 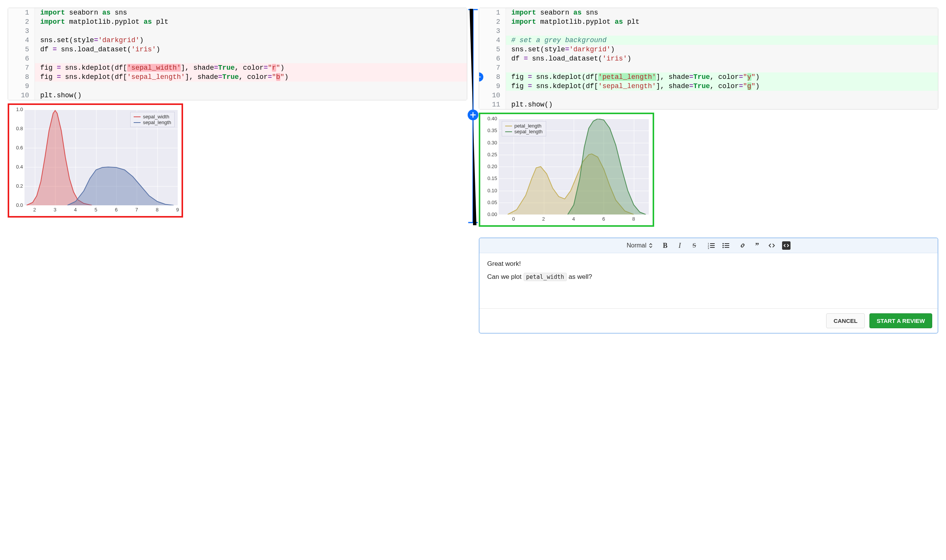 I want to click on legend-item: sepal_width, so click(x=152, y=116).